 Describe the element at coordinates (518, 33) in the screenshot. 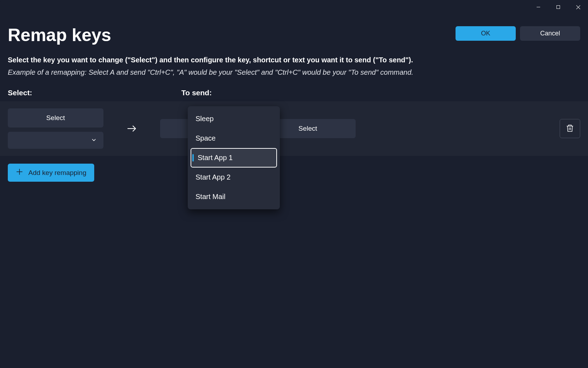

I see `header-buttons: OK Cancel` at that location.